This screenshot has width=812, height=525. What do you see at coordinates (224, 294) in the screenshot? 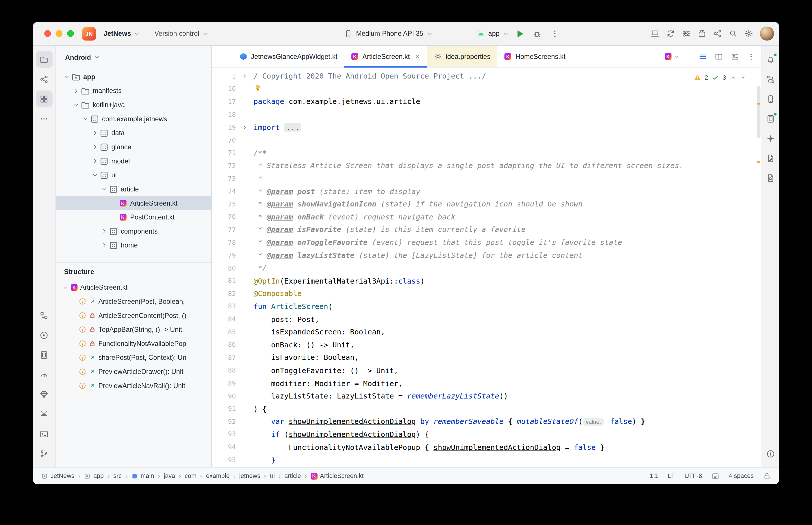
I see `line-number: 82` at bounding box center [224, 294].